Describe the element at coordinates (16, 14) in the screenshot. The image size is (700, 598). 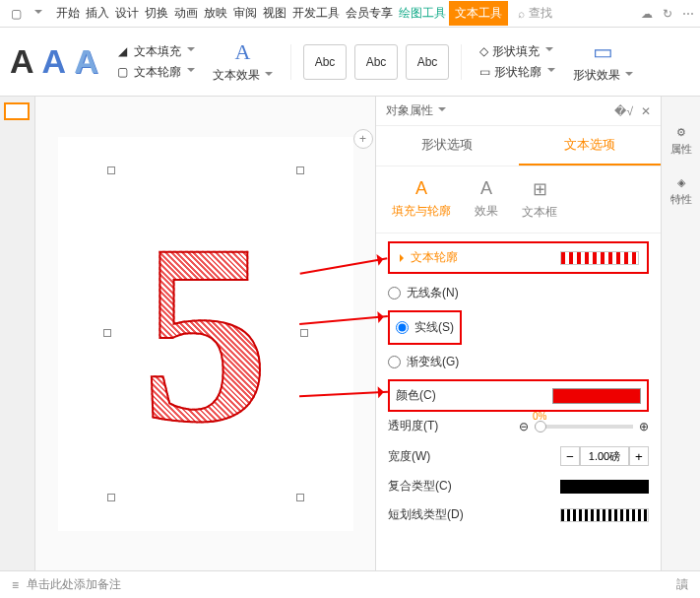
I see `app-icon: ▢` at that location.